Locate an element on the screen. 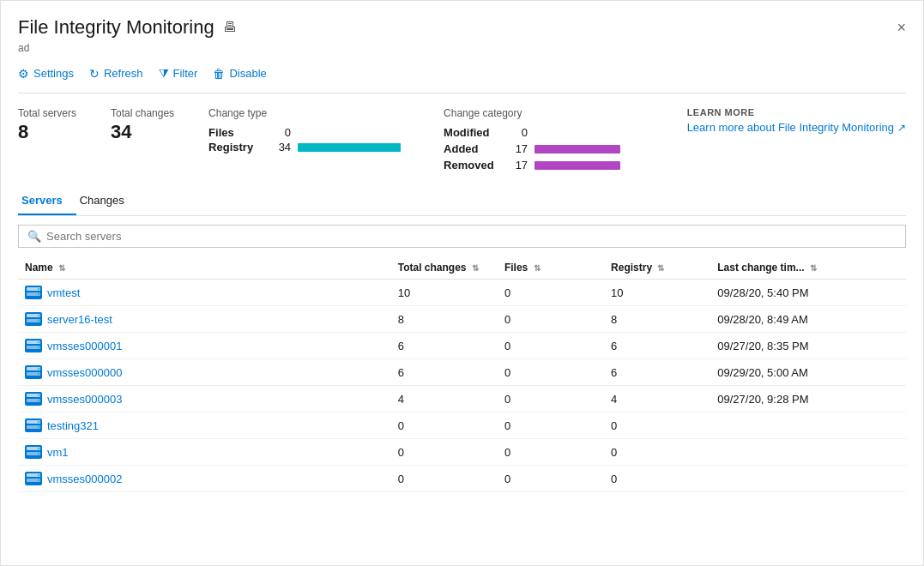  registry-bar is located at coordinates (349, 148).